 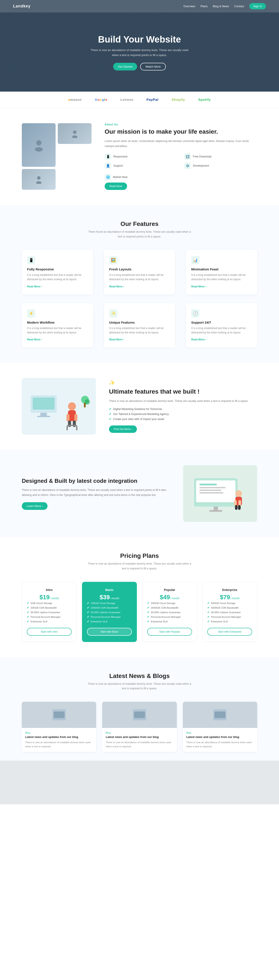 What do you see at coordinates (140, 272) in the screenshot?
I see `feature-card-fresh-layouts: 🖼️ Fresh Layouts It is a long establishe…` at bounding box center [140, 272].